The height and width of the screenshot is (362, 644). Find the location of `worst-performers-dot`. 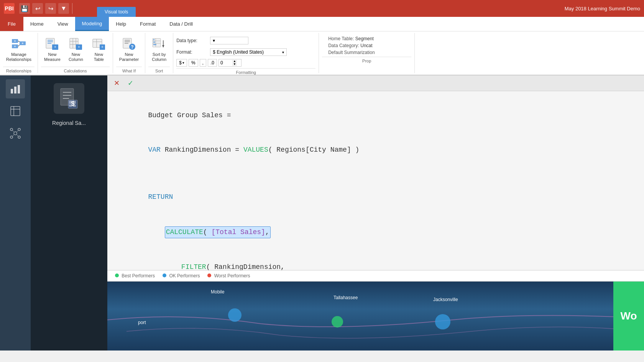

worst-performers-dot is located at coordinates (209, 275).